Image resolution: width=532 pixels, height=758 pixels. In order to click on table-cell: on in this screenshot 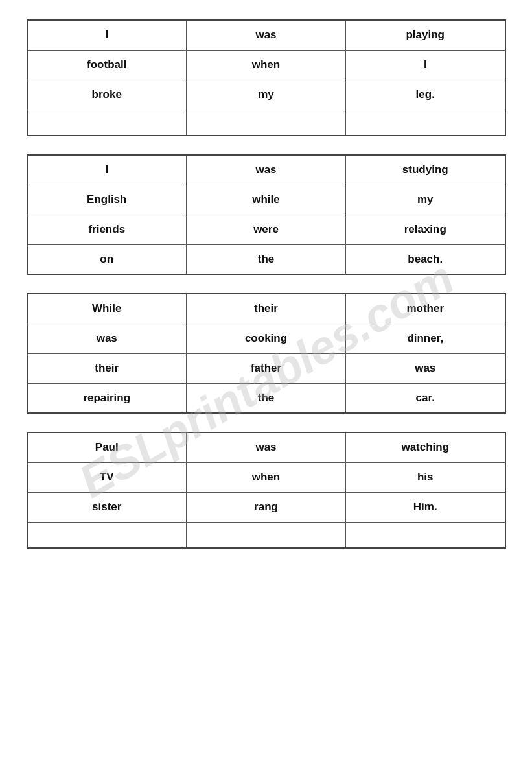, I will do `click(107, 259)`.